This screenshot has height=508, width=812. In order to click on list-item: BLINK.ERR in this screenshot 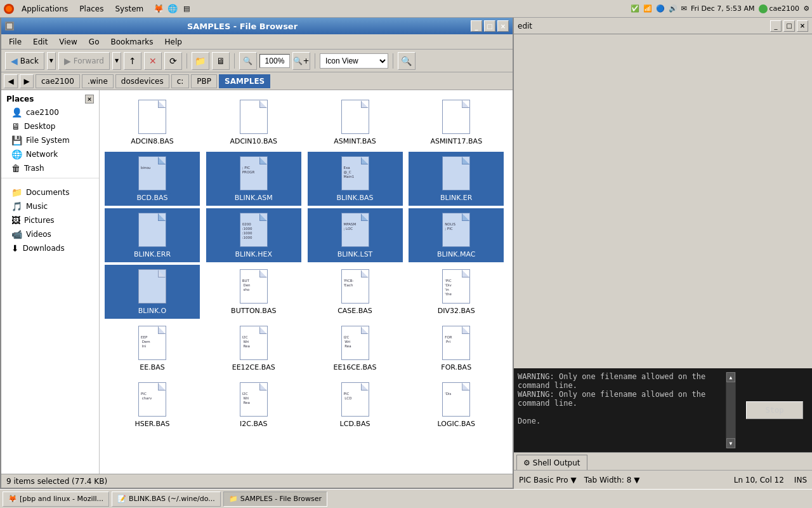, I will do `click(152, 235)`.